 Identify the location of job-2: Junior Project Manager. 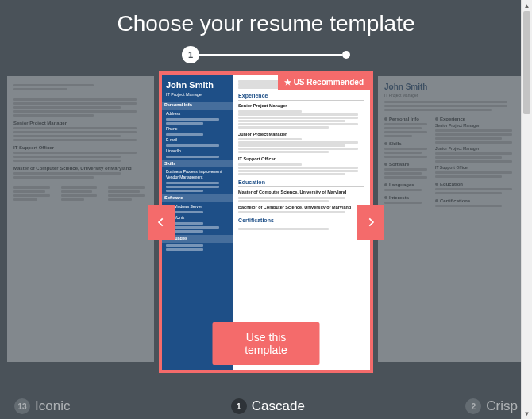
(302, 135).